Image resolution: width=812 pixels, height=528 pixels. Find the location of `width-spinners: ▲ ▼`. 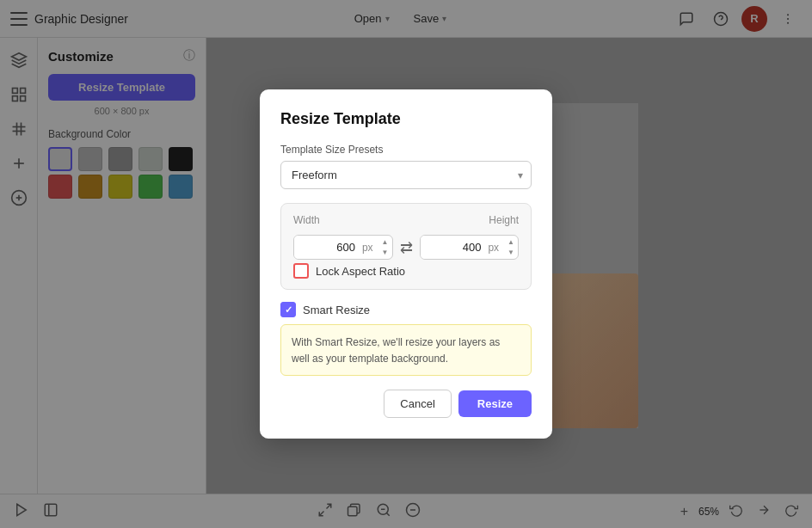

width-spinners: ▲ ▼ is located at coordinates (385, 248).